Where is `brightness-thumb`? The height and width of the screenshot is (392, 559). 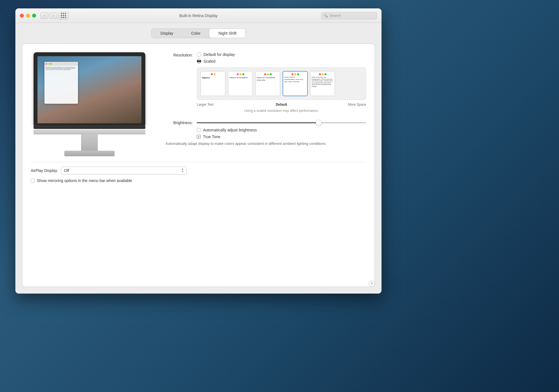
brightness-thumb is located at coordinates (319, 123).